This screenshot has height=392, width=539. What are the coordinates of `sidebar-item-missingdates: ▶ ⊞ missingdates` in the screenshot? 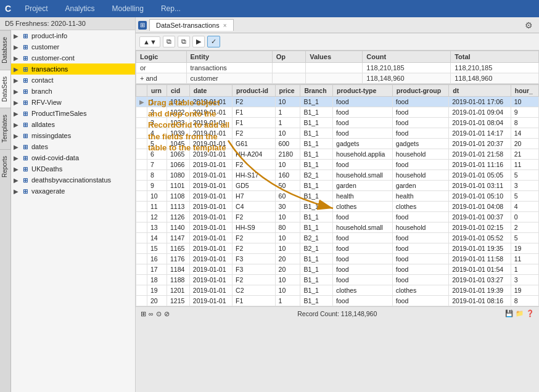 It's located at (73, 136).